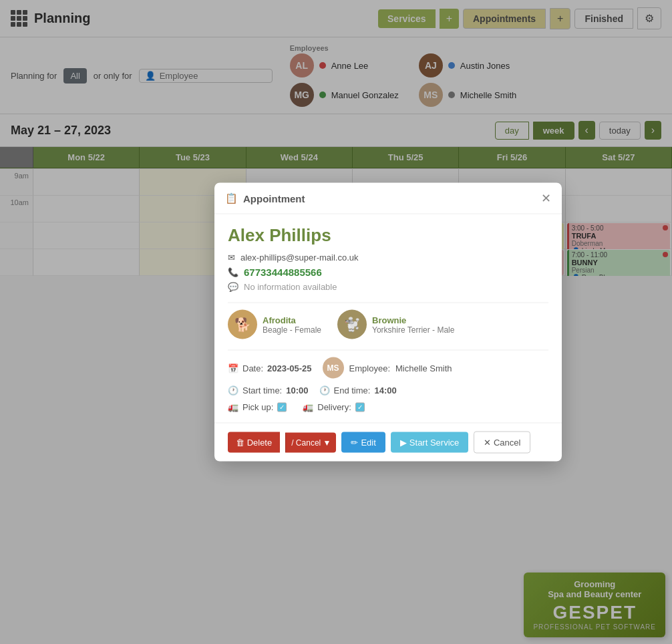 The width and height of the screenshot is (672, 644). What do you see at coordinates (299, 258) in the screenshot?
I see `email-value: alex-phillips@super-mail.co.uk` at bounding box center [299, 258].